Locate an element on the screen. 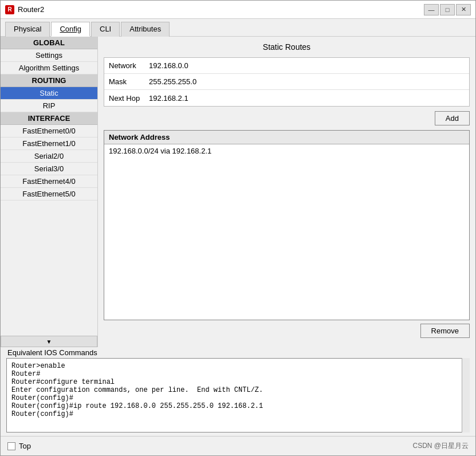 Image resolution: width=476 pixels, height=456 pixels. ios-scrollbar is located at coordinates (466, 395).